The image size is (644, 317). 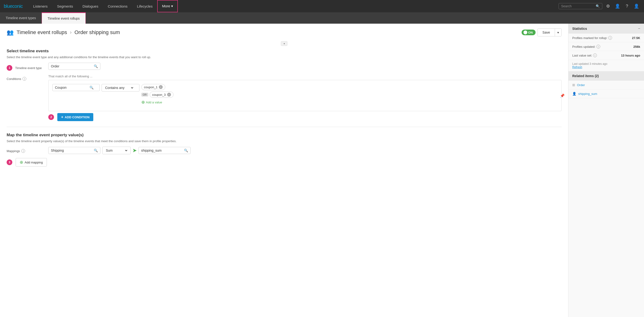 I want to click on shipping-sum-input: 🔍, so click(x=164, y=150).